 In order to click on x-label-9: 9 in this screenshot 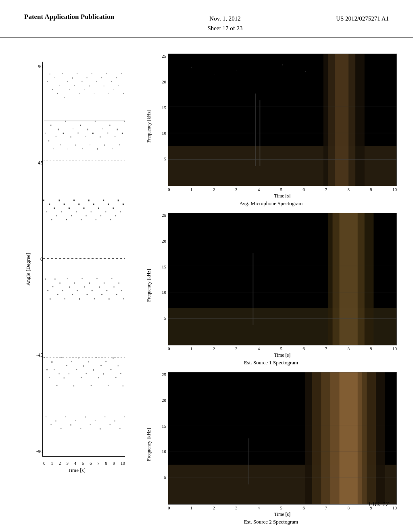, I will do `click(114, 463)`.